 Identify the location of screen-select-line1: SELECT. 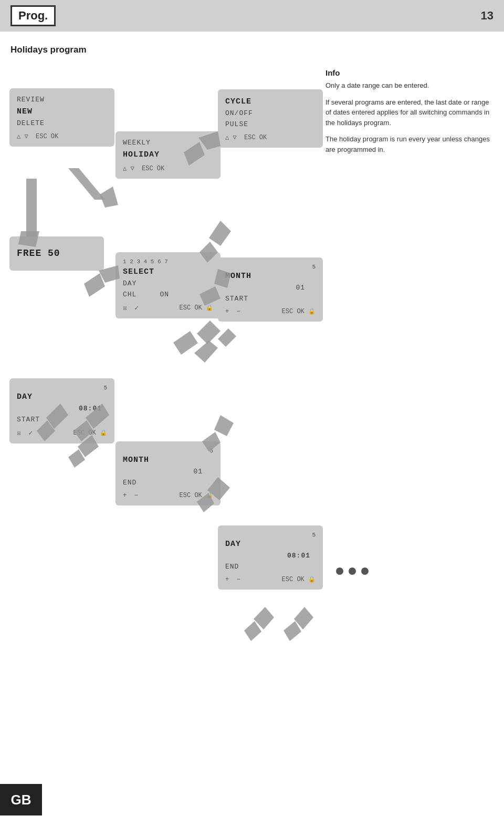
(168, 272).